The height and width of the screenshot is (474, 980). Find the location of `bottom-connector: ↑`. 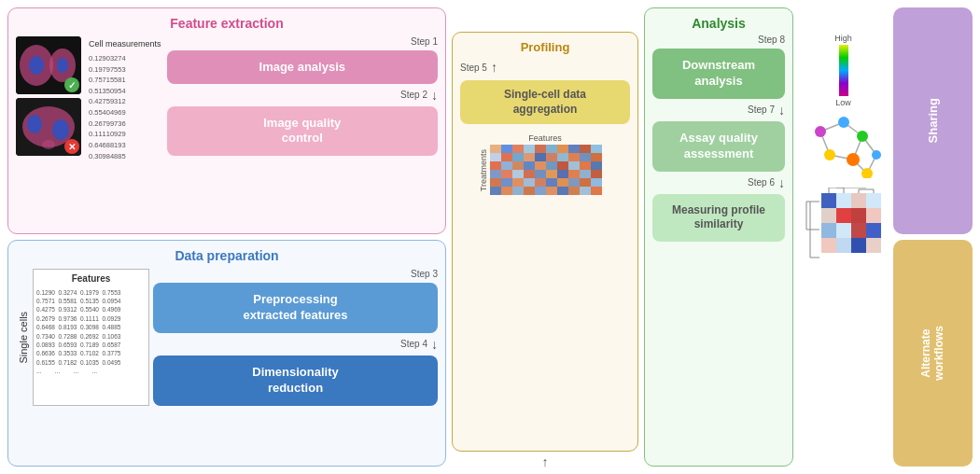

bottom-connector: ↑ is located at coordinates (545, 462).